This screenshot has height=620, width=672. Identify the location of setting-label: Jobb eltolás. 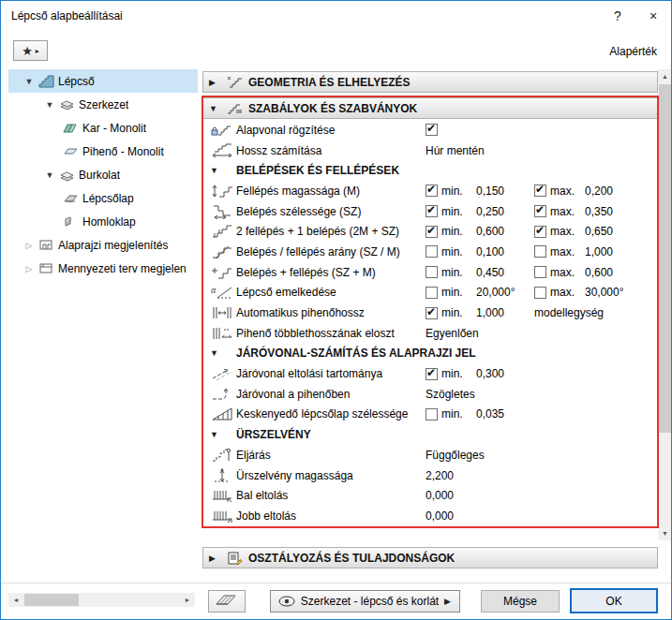
(331, 516).